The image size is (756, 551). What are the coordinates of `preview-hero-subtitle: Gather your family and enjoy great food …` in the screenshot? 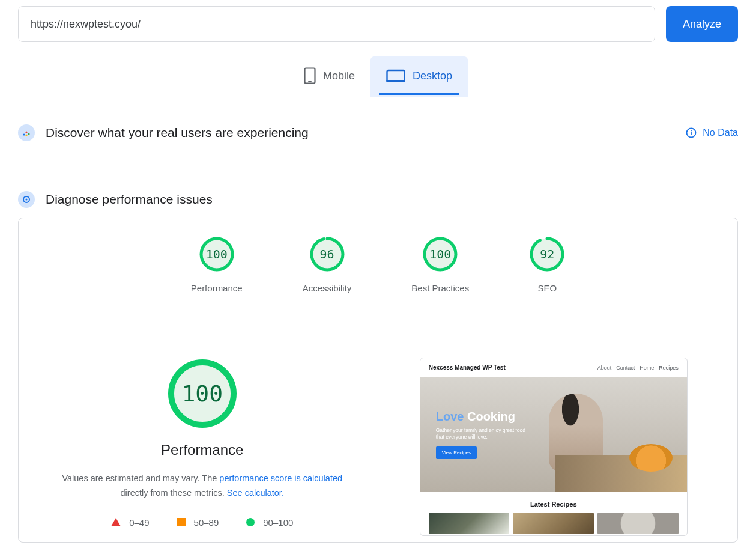 It's located at (481, 434).